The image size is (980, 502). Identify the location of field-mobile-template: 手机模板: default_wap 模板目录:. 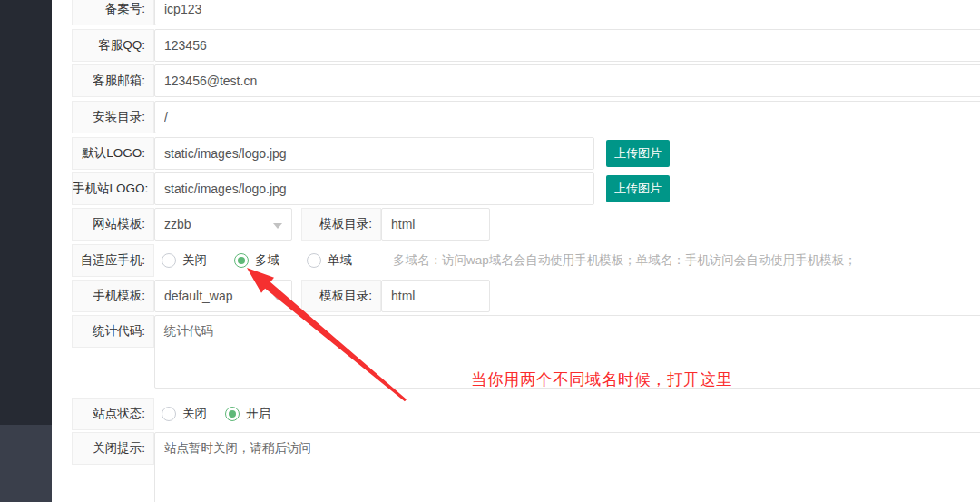
(281, 296).